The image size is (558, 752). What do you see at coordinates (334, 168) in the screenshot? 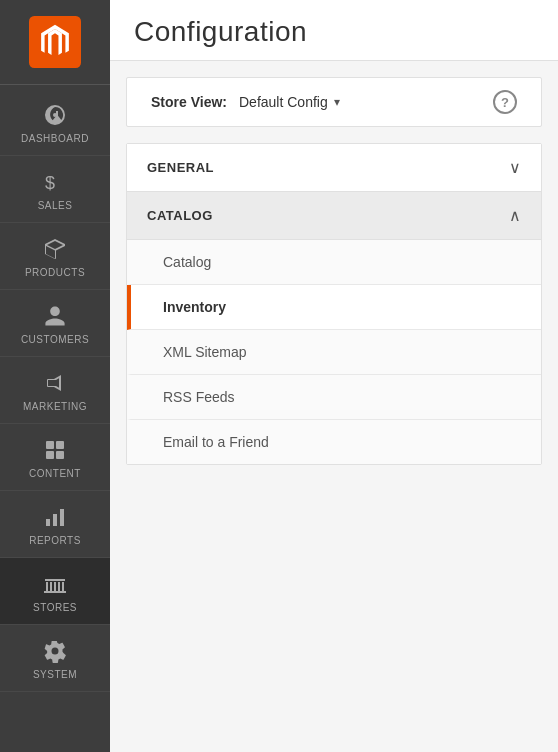
I see `general-section-header: GENERAL ∨` at bounding box center [334, 168].